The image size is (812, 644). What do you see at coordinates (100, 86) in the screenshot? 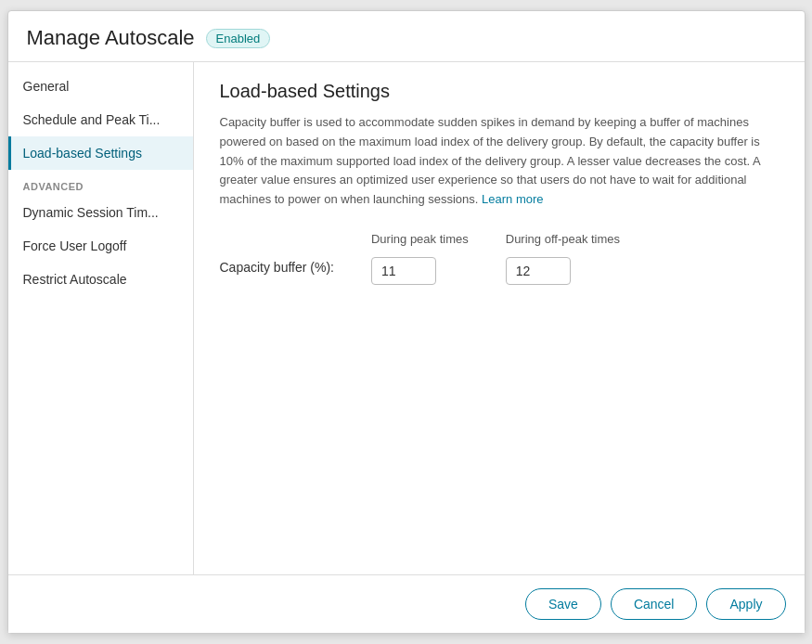
I see `sidebar-item-general: General` at bounding box center [100, 86].